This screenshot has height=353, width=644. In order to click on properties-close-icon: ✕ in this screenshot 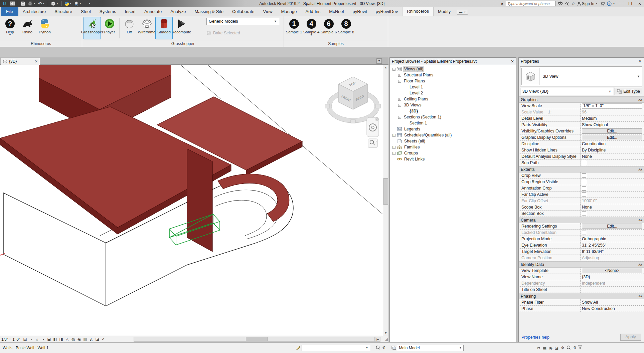, I will do `click(640, 61)`.